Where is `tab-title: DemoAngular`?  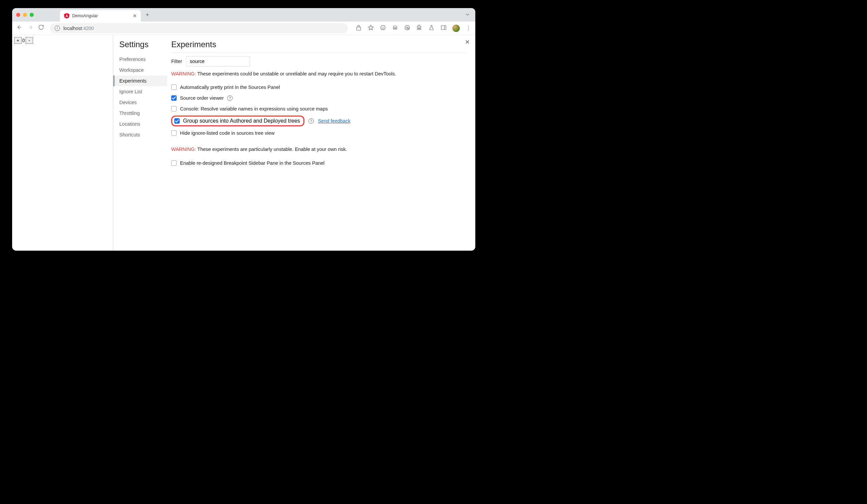
tab-title: DemoAngular is located at coordinates (85, 16).